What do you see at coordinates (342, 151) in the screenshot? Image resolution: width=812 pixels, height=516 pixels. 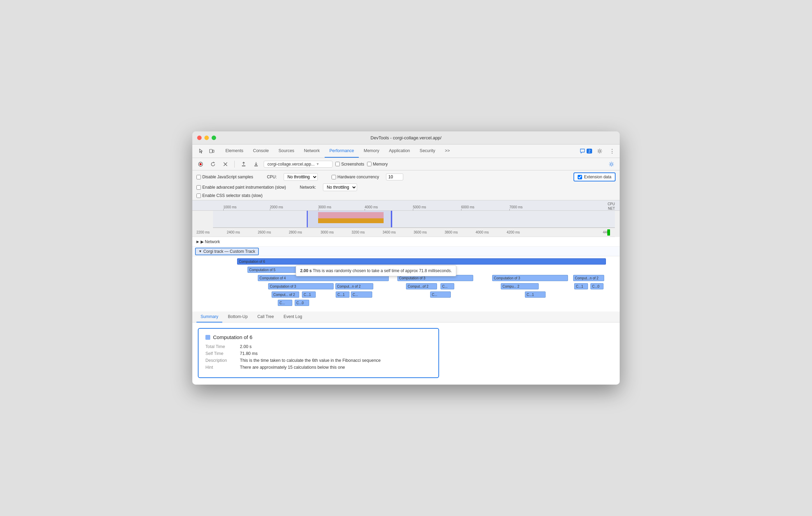 I see `tab-performance: Performance` at bounding box center [342, 151].